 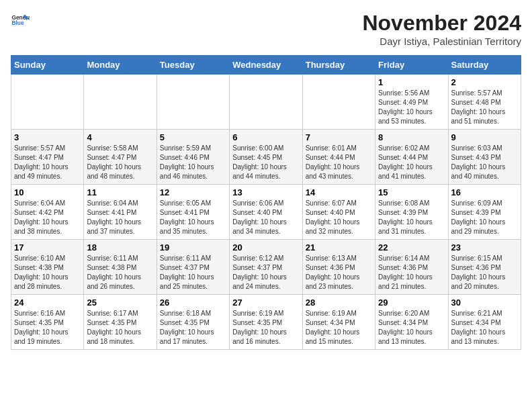 I want to click on day-info: Sunrise: 6:21 AM Sunset: 4:34 PM Dayligh…, so click(x=485, y=328).